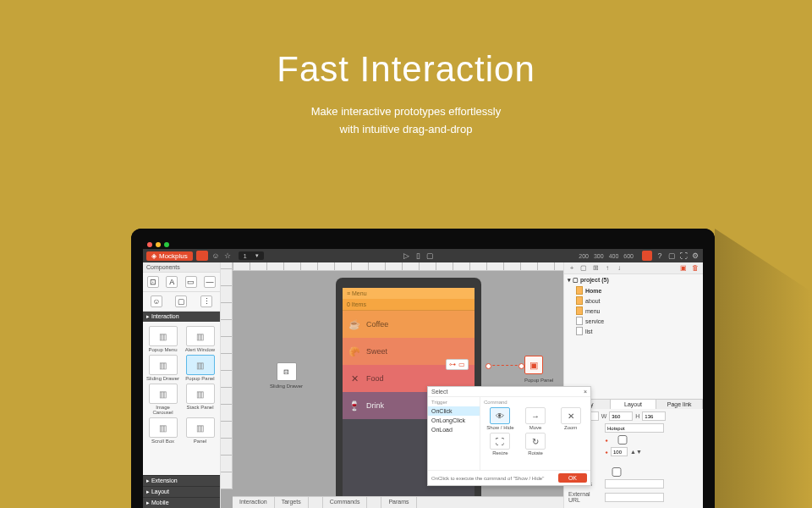 This screenshot has height=508, width=812. What do you see at coordinates (200, 367) in the screenshot?
I see `component-popup-panel: ▥Popup Panel` at bounding box center [200, 367].